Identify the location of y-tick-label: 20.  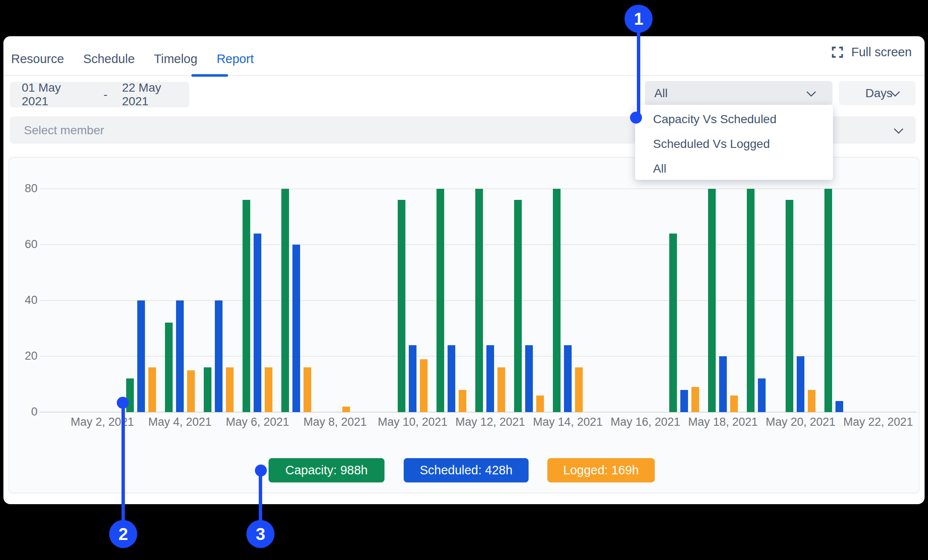
(25, 356).